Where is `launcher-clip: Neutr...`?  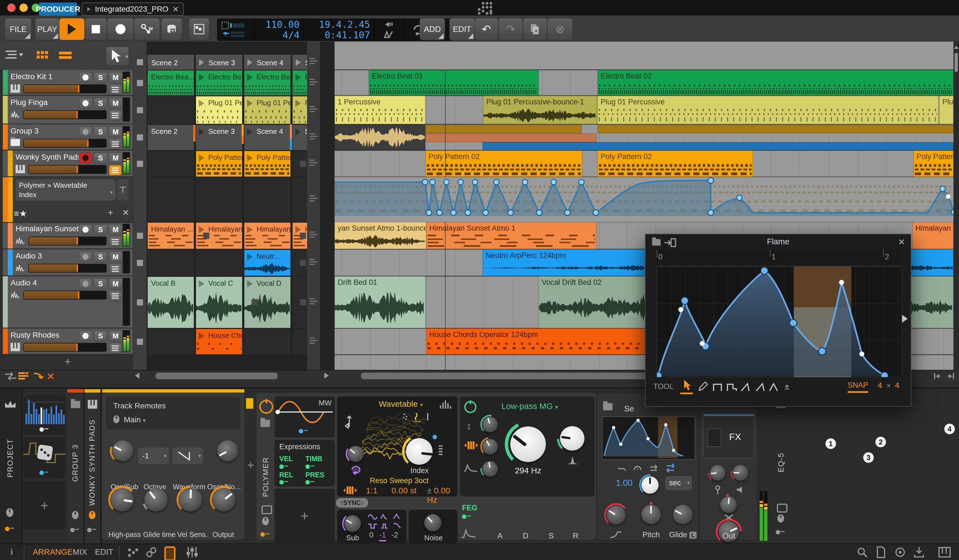 launcher-clip: Neutr... is located at coordinates (267, 263).